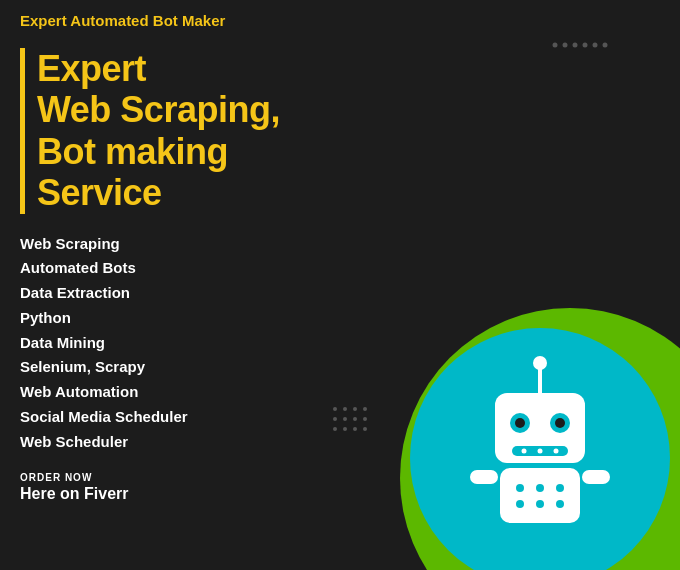 The image size is (680, 570). I want to click on order-link: Here on Fiverr, so click(187, 494).